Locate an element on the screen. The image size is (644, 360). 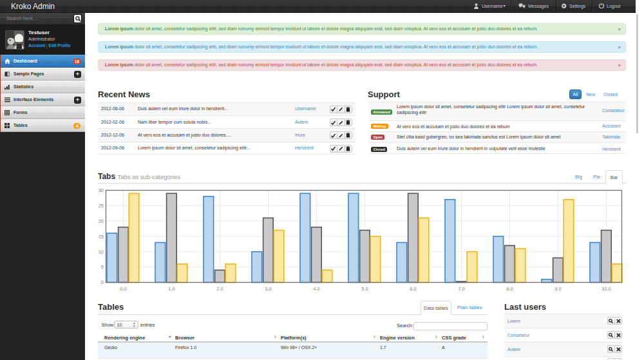
svg-text: 20 is located at coordinates (101, 222).